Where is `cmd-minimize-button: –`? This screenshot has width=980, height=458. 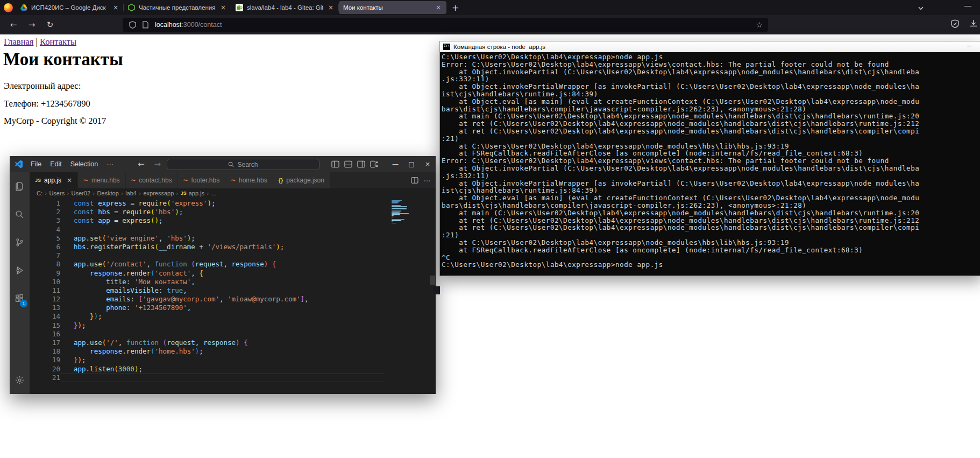
cmd-minimize-button: – is located at coordinates (969, 45).